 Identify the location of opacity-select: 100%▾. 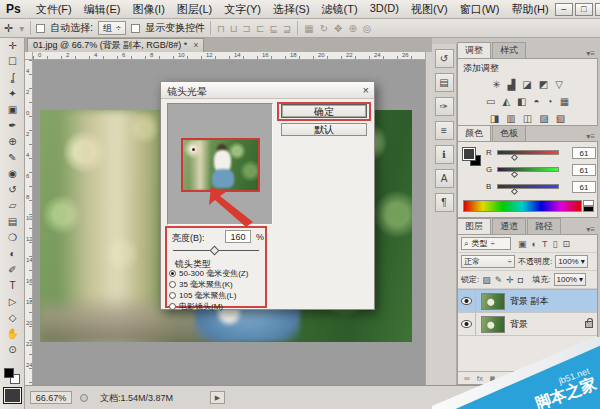
(571, 262).